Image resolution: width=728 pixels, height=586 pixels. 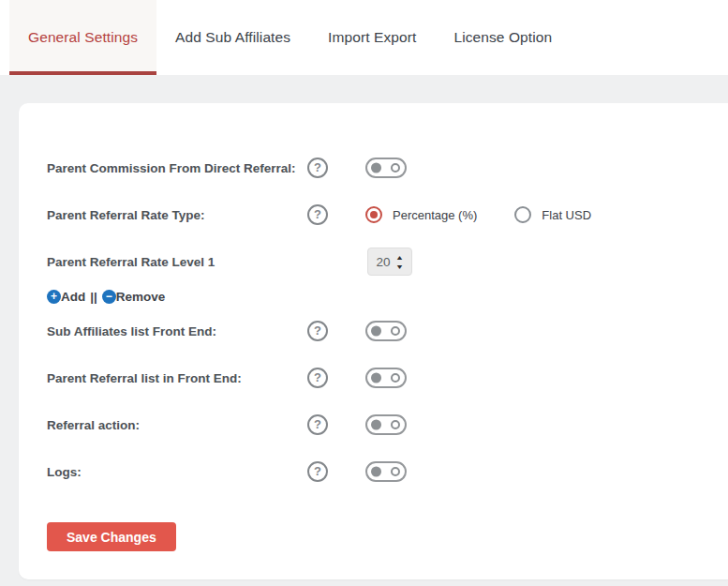 I want to click on row-referral-action: Referral action: ?, so click(x=369, y=425).